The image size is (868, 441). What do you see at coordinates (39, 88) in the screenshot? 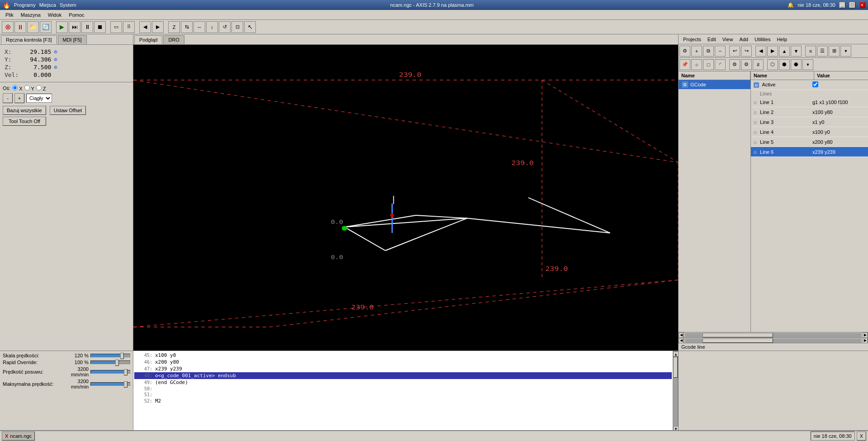
I see `axis-z-radio` at bounding box center [39, 88].